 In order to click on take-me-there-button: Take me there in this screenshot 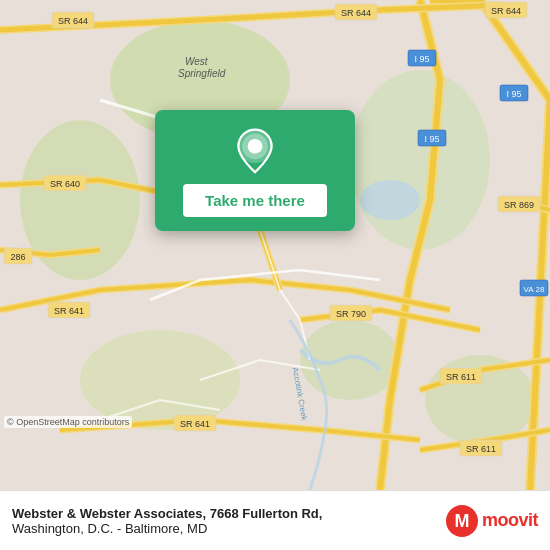, I will do `click(255, 200)`.